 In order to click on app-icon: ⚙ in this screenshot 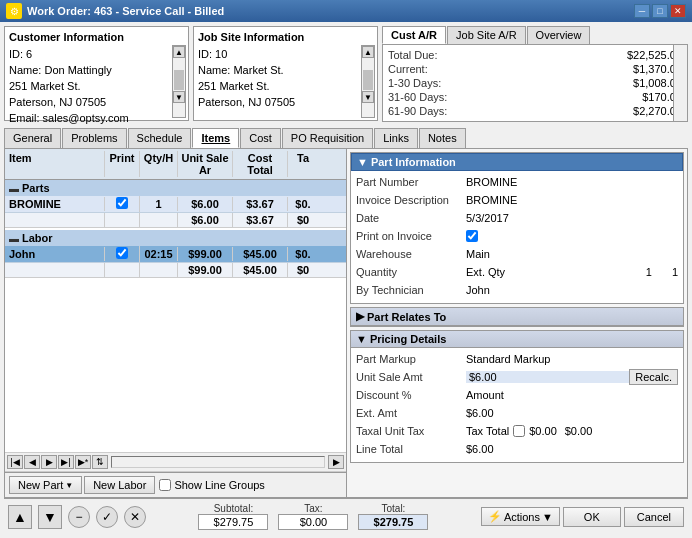, I will do `click(14, 11)`.